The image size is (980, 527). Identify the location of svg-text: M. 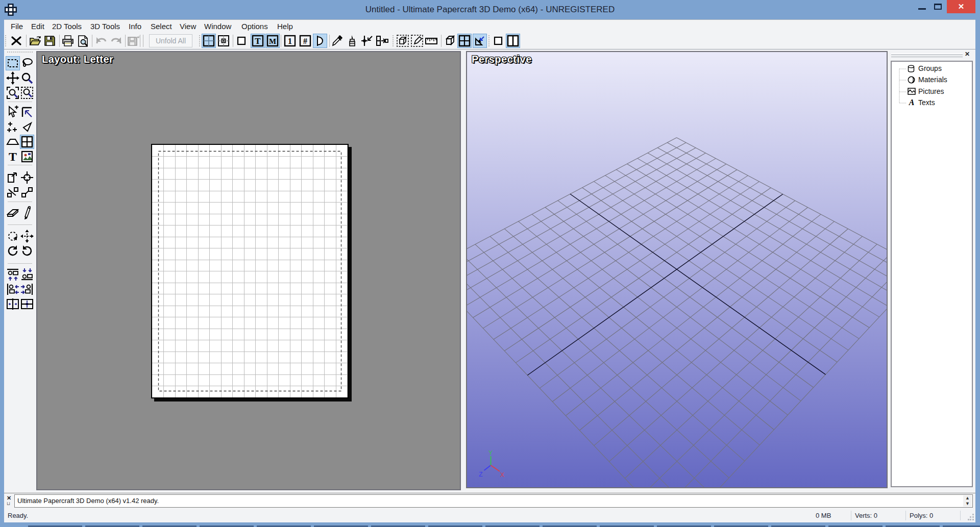
(273, 41).